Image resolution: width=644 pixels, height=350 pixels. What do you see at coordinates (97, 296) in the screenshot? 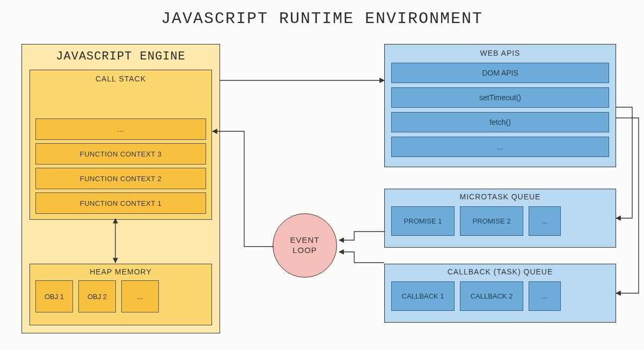
I see `heap-item: OBJ 2` at bounding box center [97, 296].